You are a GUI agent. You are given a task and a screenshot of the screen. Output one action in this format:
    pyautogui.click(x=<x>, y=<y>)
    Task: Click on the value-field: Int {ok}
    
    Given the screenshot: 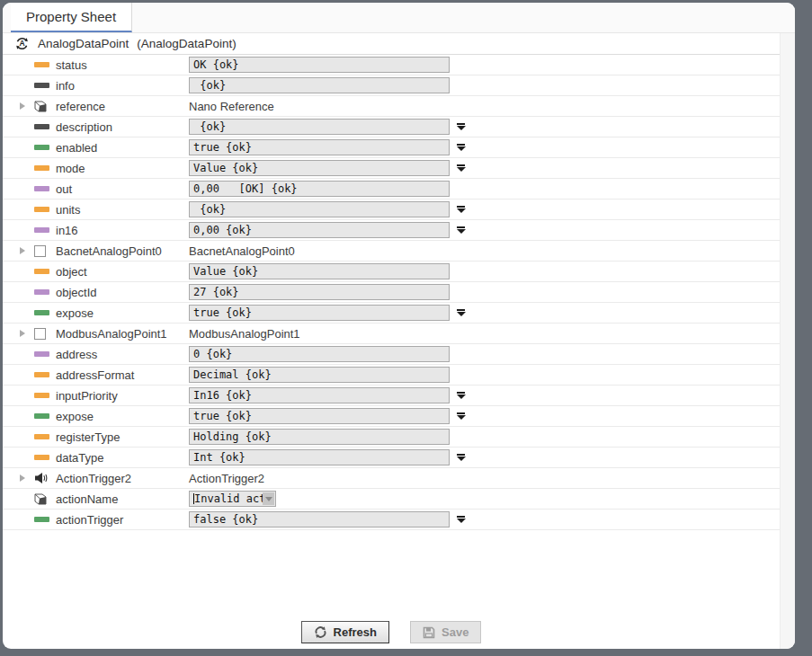 What is the action you would take?
    pyautogui.click(x=319, y=457)
    